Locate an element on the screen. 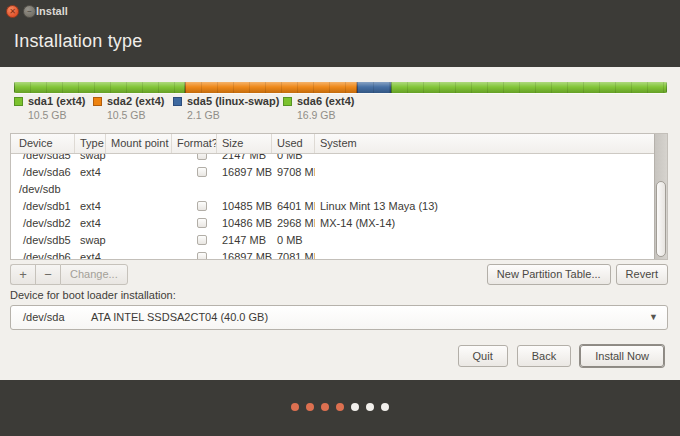 This screenshot has height=436, width=680. partition-segment-sda5 is located at coordinates (374, 88).